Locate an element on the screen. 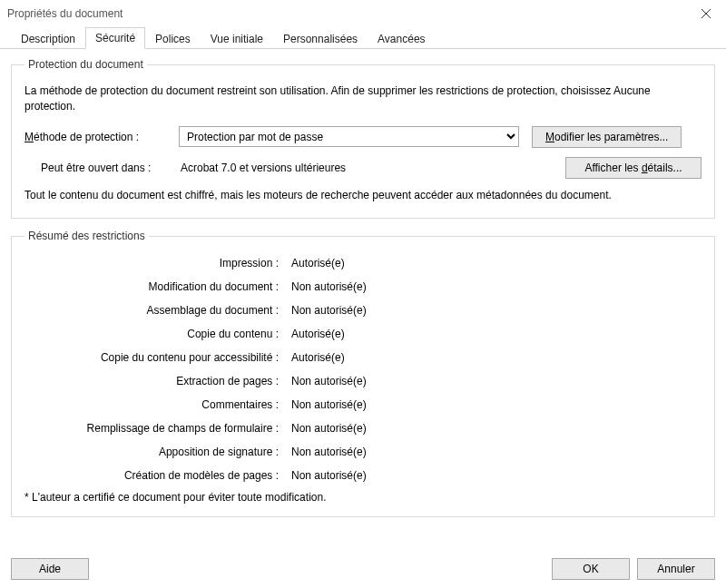  restriction-key: Remplissage de champs de formulaire : is located at coordinates (152, 428).